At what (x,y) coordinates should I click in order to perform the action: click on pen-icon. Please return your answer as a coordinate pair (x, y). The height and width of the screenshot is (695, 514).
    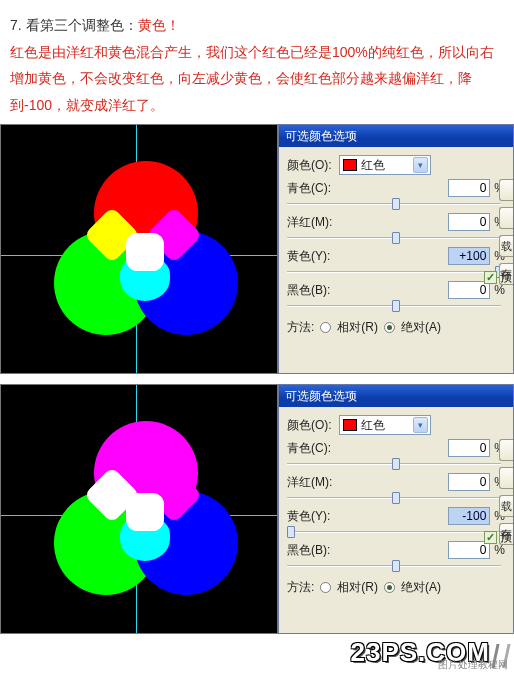
    Looking at the image, I should click on (500, 656).